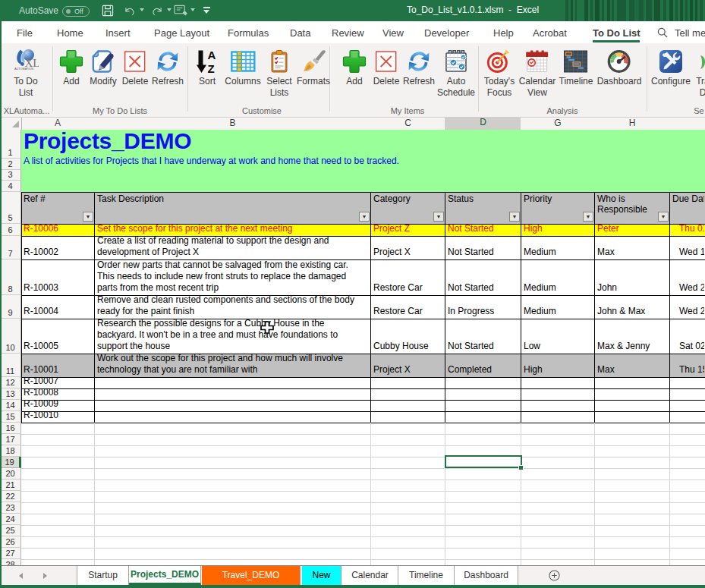  I want to click on svg-text: A, so click(212, 55).